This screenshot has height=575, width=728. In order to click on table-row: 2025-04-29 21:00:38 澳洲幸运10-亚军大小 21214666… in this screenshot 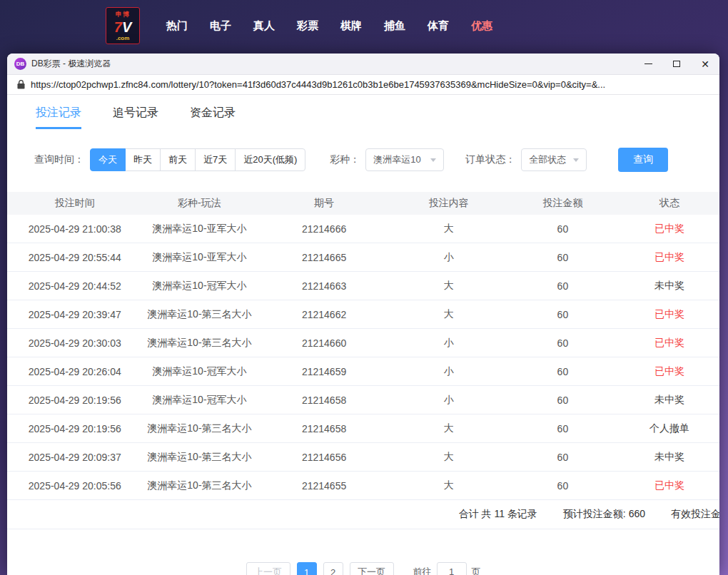, I will do `click(363, 229)`.